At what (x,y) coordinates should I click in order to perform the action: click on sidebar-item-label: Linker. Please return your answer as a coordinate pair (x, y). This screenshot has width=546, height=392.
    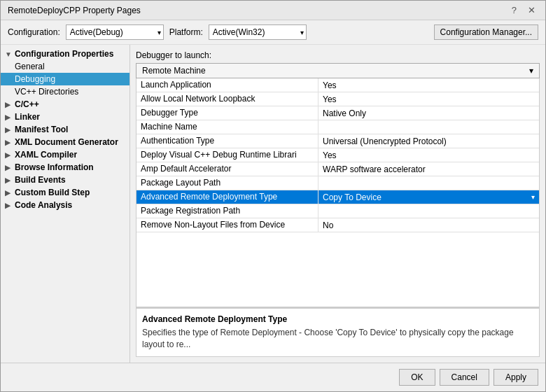
    Looking at the image, I should click on (27, 117).